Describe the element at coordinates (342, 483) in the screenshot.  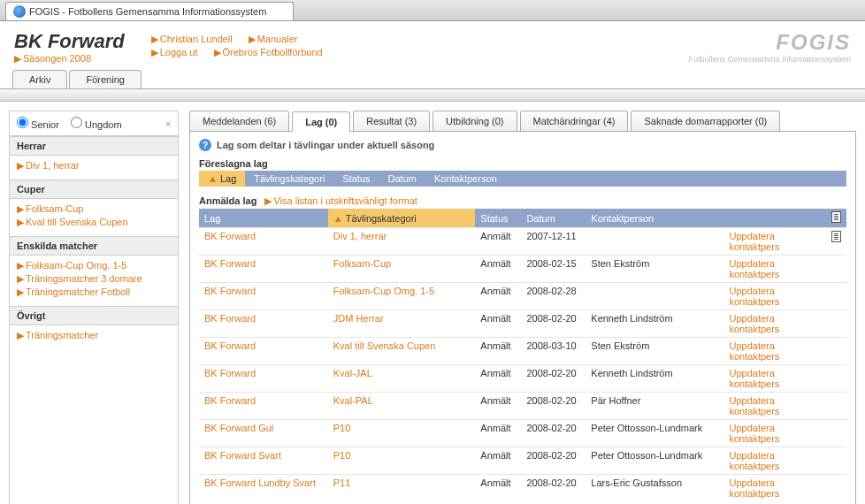
I see `competition-link: P11` at that location.